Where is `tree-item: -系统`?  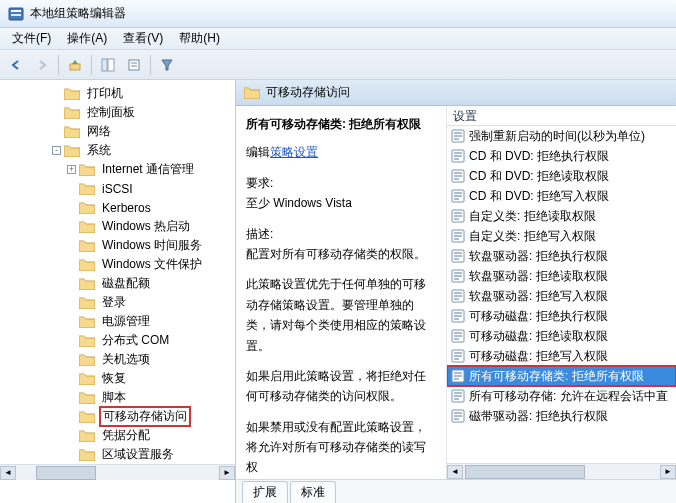
tree-item: -系统 is located at coordinates (118, 150).